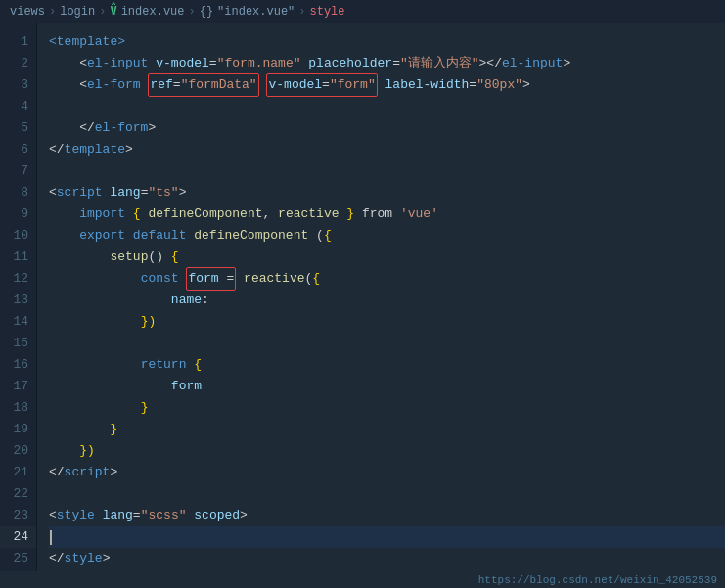 The height and width of the screenshot is (588, 725). Describe the element at coordinates (387, 257) in the screenshot. I see `code-line-11: setup() {` at that location.